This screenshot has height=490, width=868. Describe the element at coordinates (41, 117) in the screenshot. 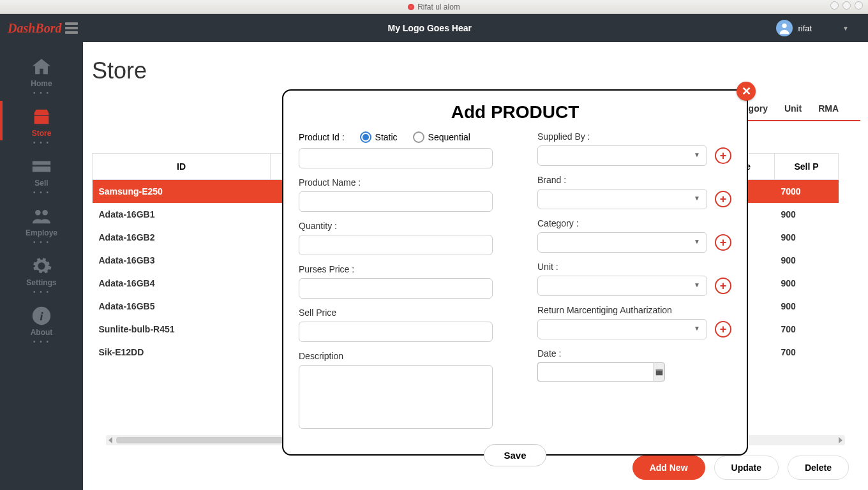

I see `store-cart-icon` at that location.